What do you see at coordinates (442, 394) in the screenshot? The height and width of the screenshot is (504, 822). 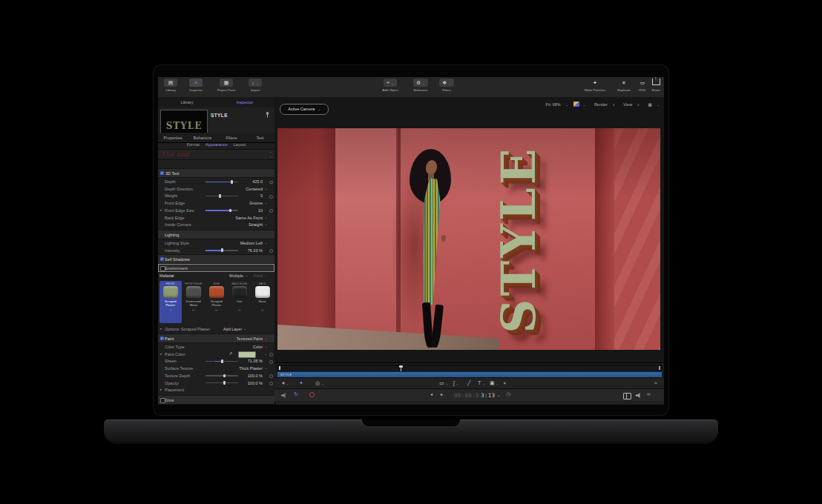 I see `play-button: ▸` at bounding box center [442, 394].